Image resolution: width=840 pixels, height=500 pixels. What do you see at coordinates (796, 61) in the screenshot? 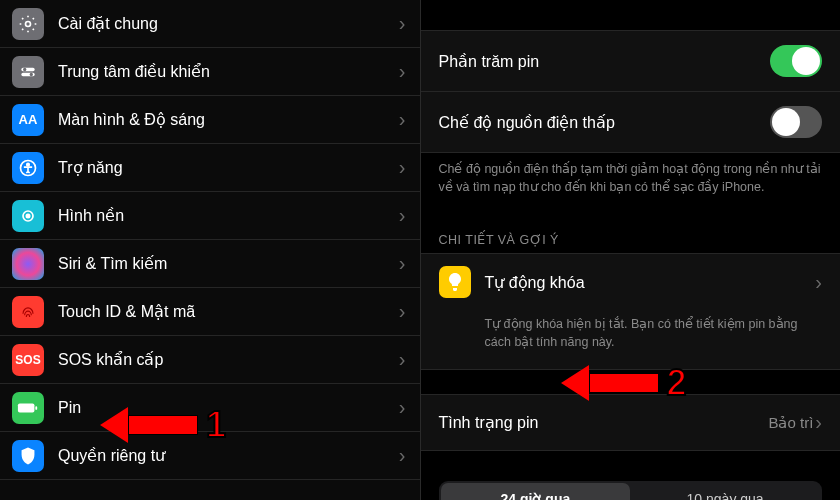
I see `battery-percent-toggle` at bounding box center [796, 61].